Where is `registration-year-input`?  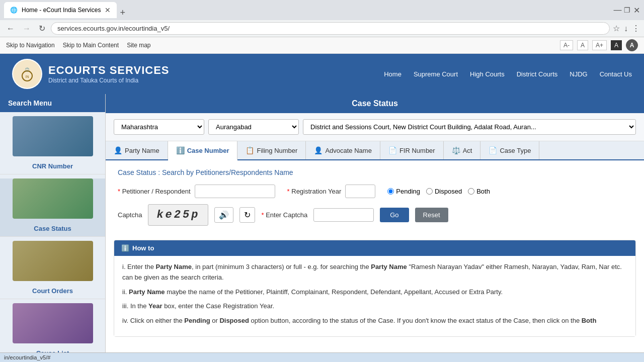 registration-year-input is located at coordinates (360, 191).